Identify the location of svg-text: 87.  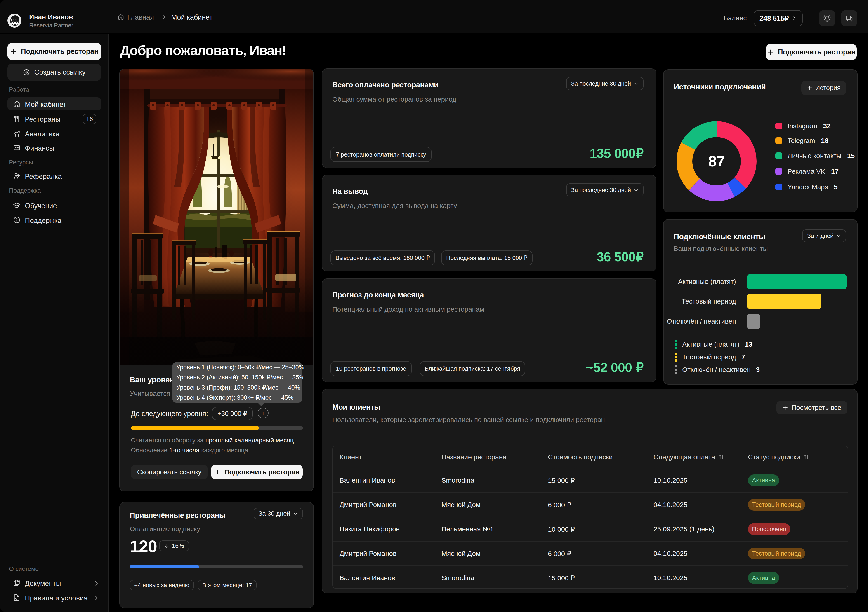
(716, 161).